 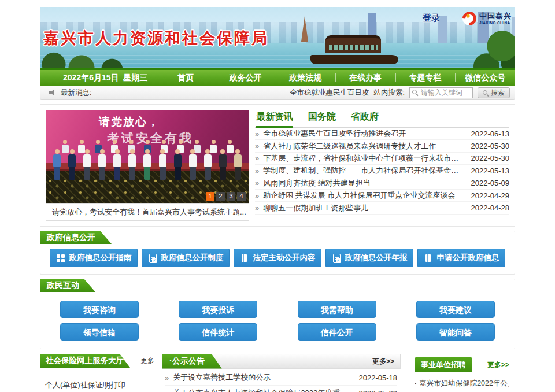 I want to click on boat-cabin, so click(x=353, y=44).